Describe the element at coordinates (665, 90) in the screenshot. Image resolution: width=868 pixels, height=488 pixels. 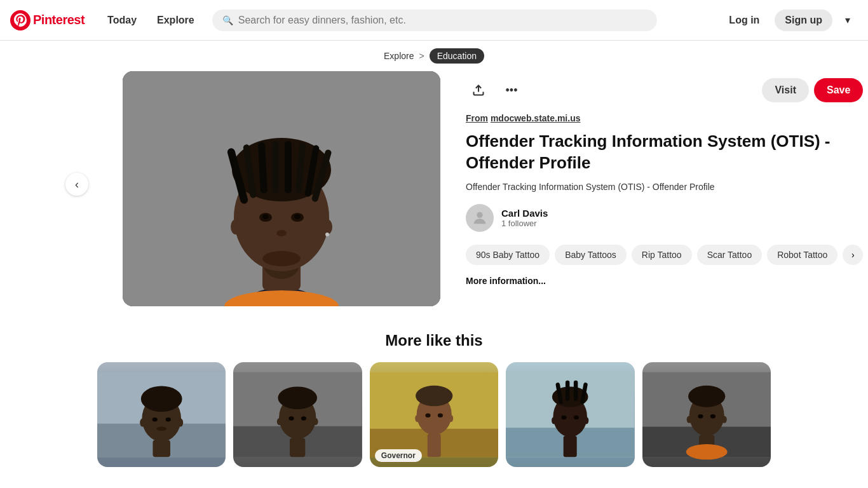
I see `detail-actions: ••• Visit Save` at that location.